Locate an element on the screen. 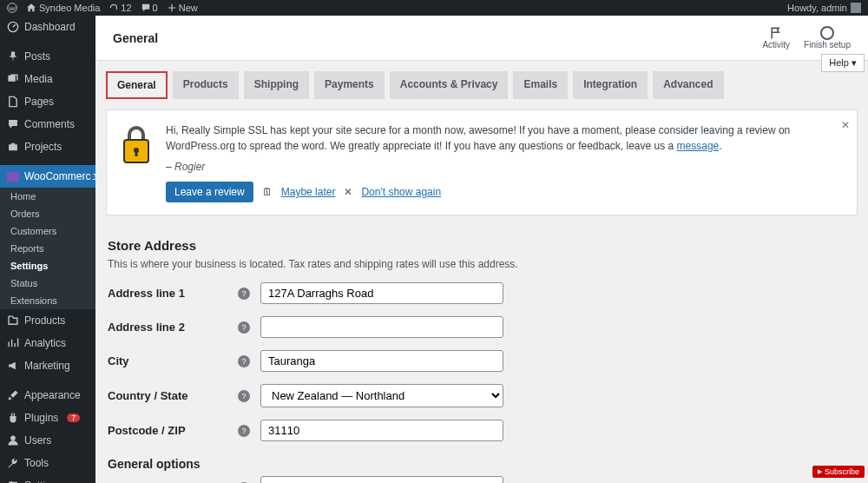 This screenshot has width=868, height=483. finish-setup-button: Finish setup is located at coordinates (827, 38).